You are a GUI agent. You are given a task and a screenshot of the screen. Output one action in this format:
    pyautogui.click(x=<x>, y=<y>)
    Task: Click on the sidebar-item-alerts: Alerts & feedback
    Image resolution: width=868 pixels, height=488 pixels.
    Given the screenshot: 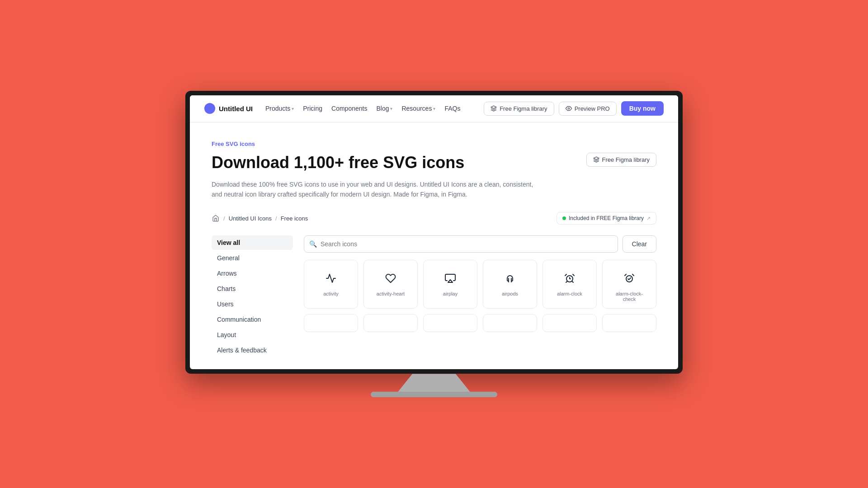 What is the action you would take?
    pyautogui.click(x=252, y=350)
    